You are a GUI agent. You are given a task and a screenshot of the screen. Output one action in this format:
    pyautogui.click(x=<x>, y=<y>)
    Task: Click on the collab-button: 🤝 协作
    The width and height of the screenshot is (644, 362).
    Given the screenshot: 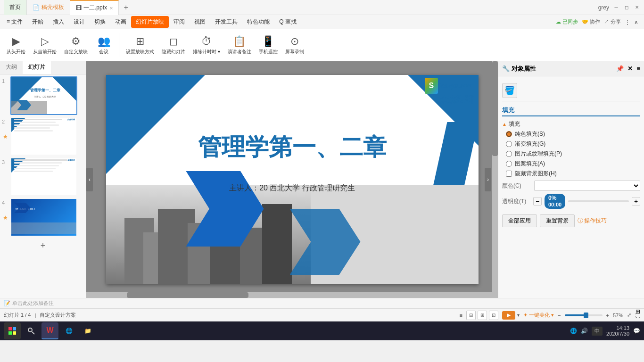 What is the action you would take?
    pyautogui.click(x=591, y=22)
    